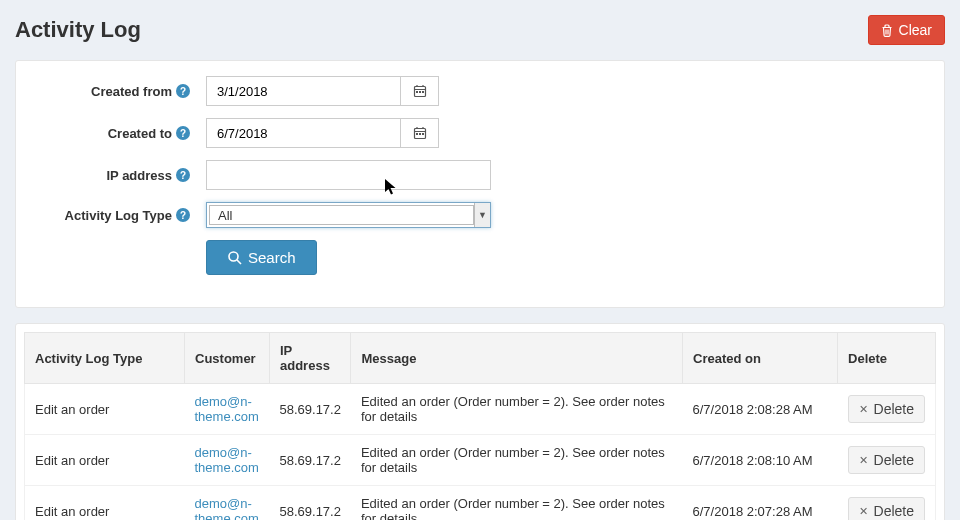 This screenshot has width=960, height=520. I want to click on created-to-input, so click(304, 133).